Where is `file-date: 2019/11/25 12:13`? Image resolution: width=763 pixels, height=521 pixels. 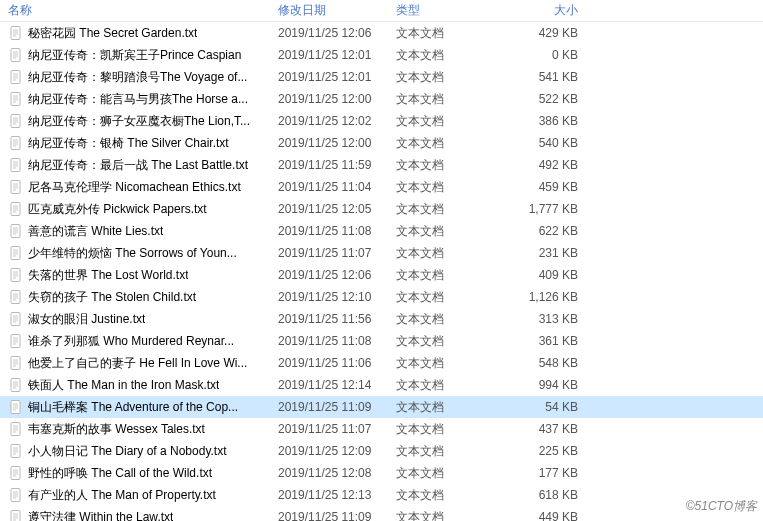 file-date: 2019/11/25 12:13 is located at coordinates (337, 495).